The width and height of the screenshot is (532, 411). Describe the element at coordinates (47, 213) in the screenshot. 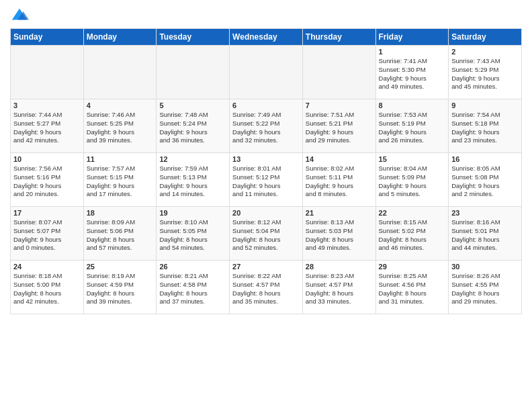

I see `day-number: 17` at that location.